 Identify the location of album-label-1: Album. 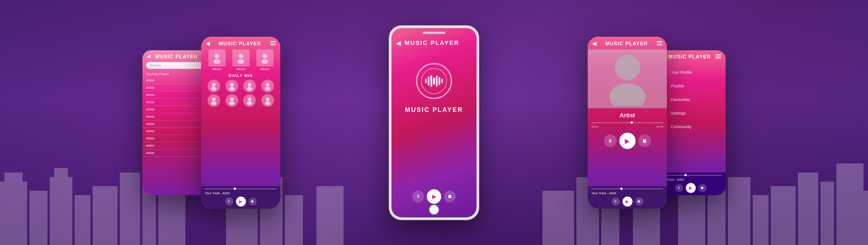
(217, 69).